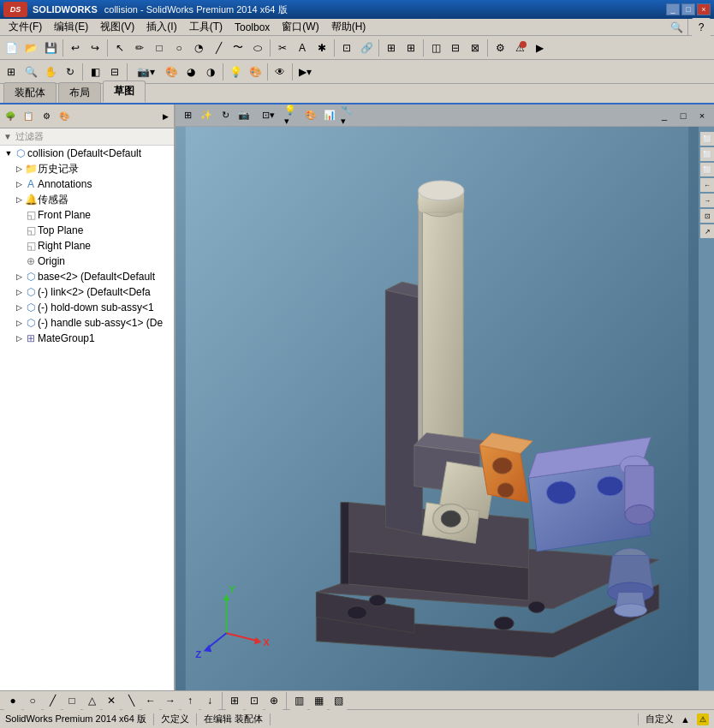 The image size is (714, 728). Describe the element at coordinates (124, 92) in the screenshot. I see `tab-sketch: 草图` at that location.